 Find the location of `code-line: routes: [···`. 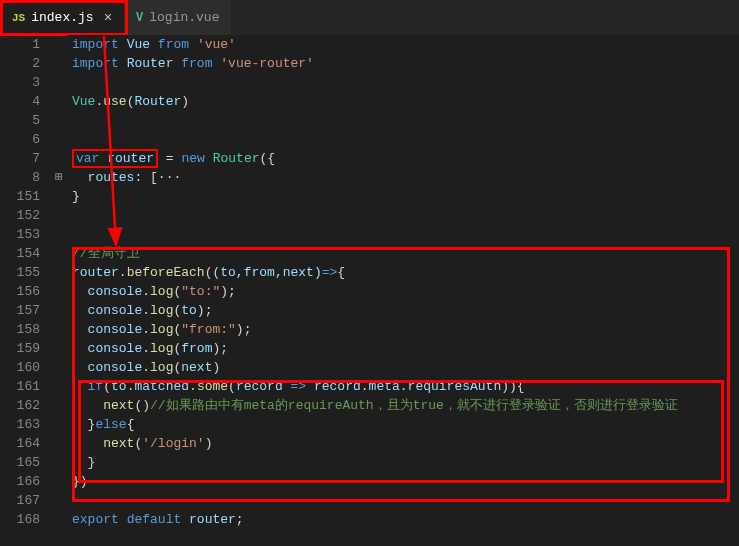

code-line: routes: [··· is located at coordinates (404, 178).